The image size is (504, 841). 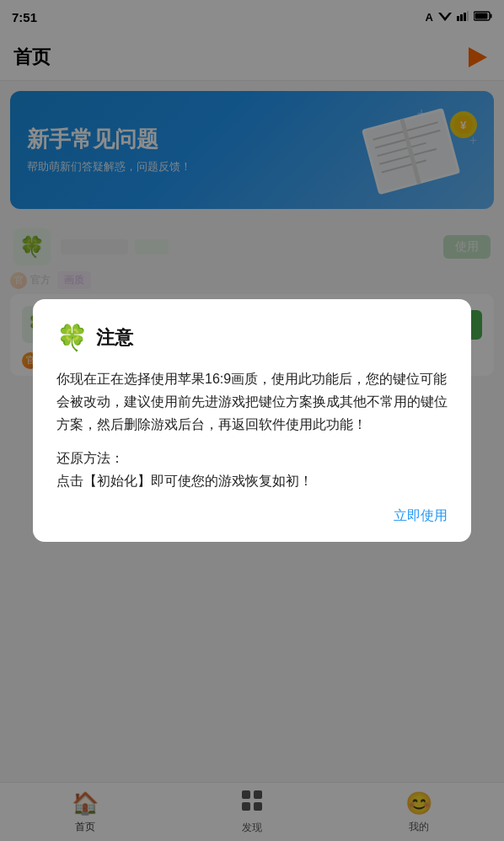 I want to click on dialog-title: 注意, so click(x=115, y=338).